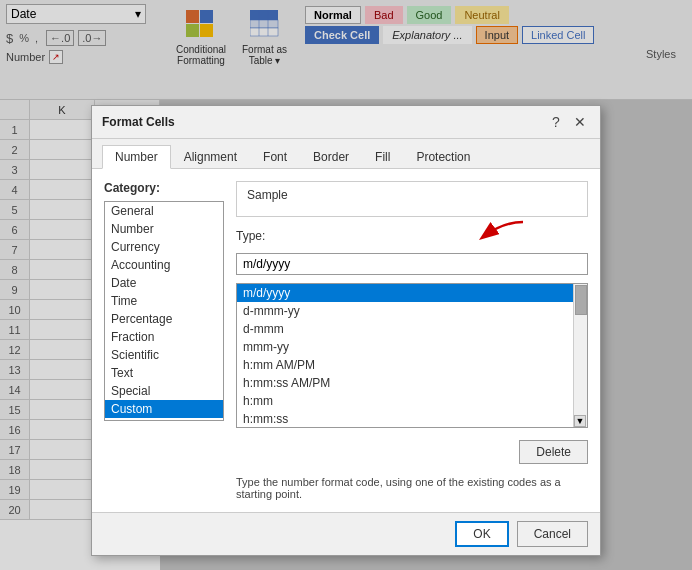 This screenshot has width=692, height=570. I want to click on tab-number: Number, so click(136, 157).